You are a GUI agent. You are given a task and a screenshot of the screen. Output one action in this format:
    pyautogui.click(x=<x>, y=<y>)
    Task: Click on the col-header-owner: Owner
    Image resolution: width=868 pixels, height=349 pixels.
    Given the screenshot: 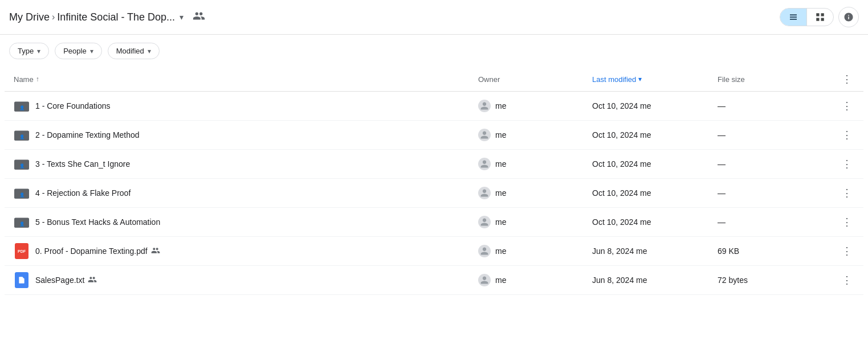 What is the action you would take?
    pyautogui.click(x=535, y=80)
    